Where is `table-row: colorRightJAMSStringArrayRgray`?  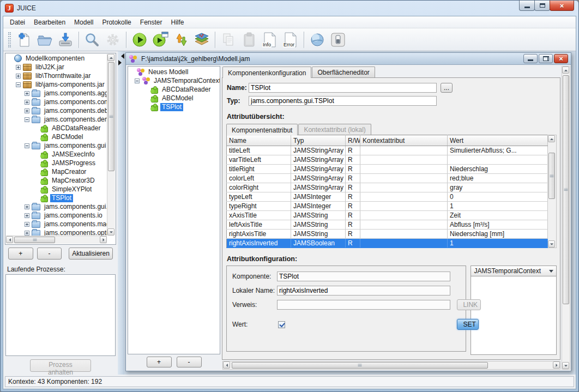
table-row: colorRightJAMSStringArrayRgray is located at coordinates (387, 188).